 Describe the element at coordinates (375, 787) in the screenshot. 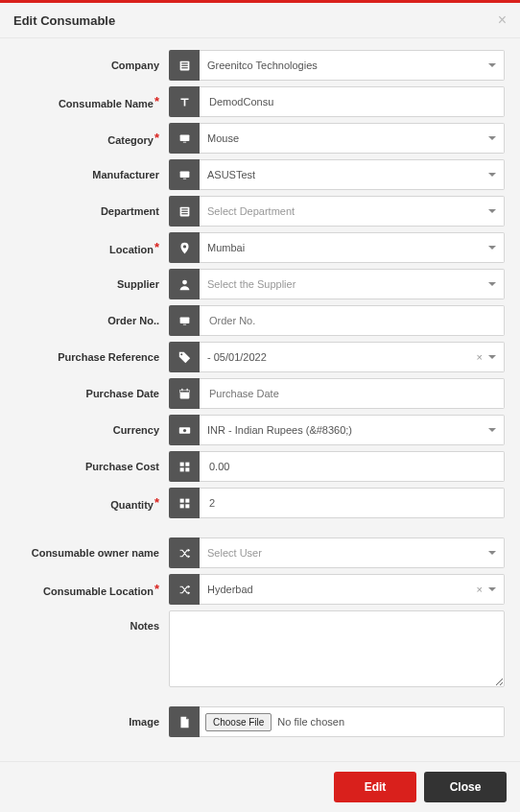

I see `edit-button: Edit` at that location.